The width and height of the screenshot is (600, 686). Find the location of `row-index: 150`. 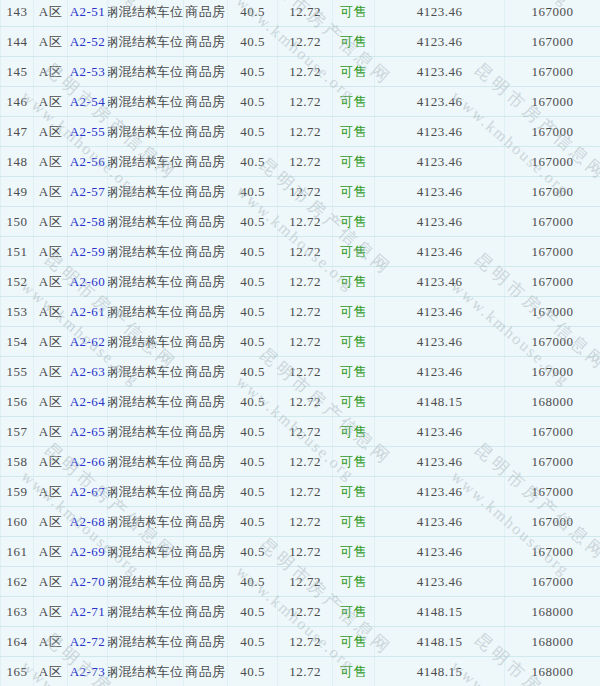

row-index: 150 is located at coordinates (17, 222).